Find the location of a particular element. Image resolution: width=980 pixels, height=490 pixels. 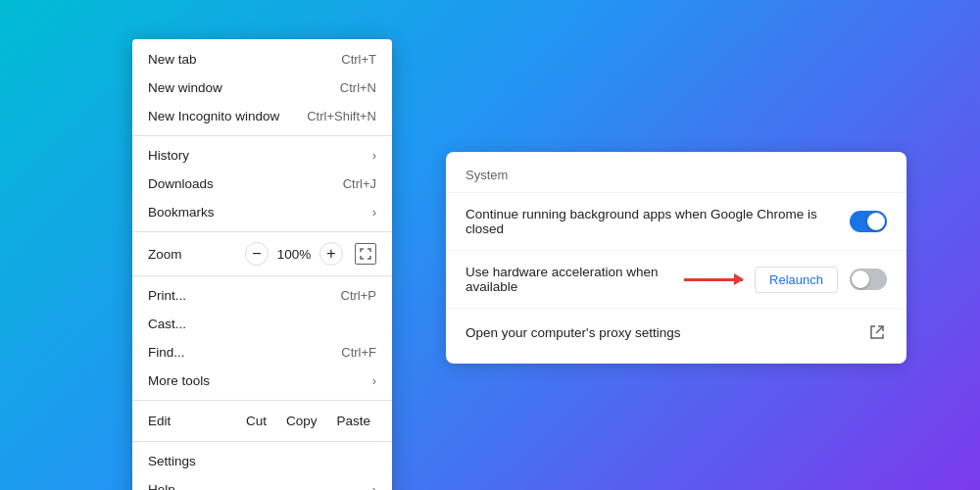

menu-item-label: Print... is located at coordinates (167, 296).